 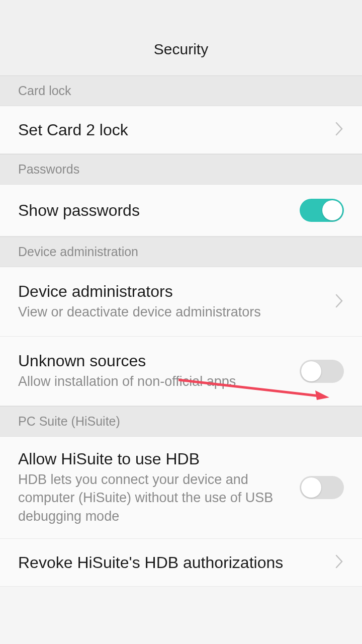 What do you see at coordinates (181, 371) in the screenshot?
I see `item-unknown-sources: Unknown sources Allow installation of no…` at bounding box center [181, 371].